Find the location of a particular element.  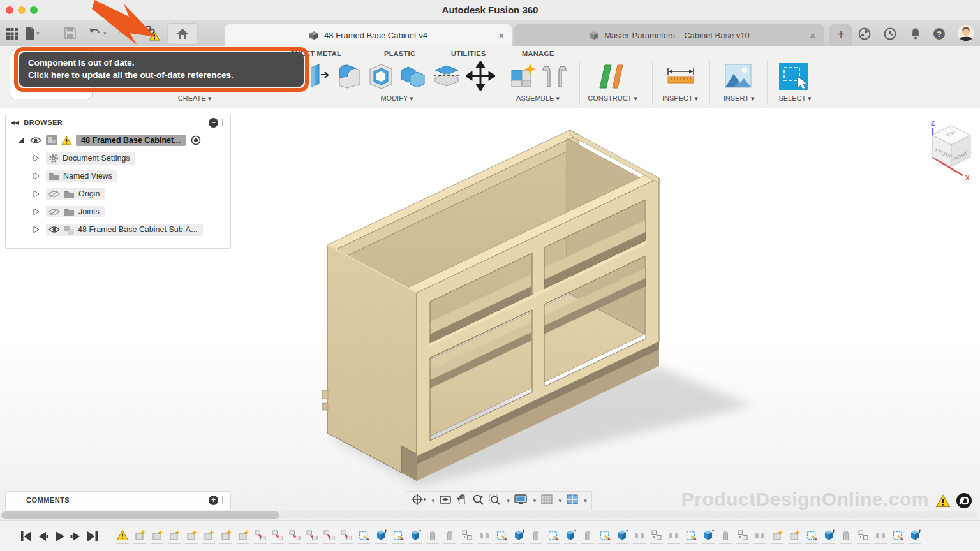

combine-icon is located at coordinates (413, 77).